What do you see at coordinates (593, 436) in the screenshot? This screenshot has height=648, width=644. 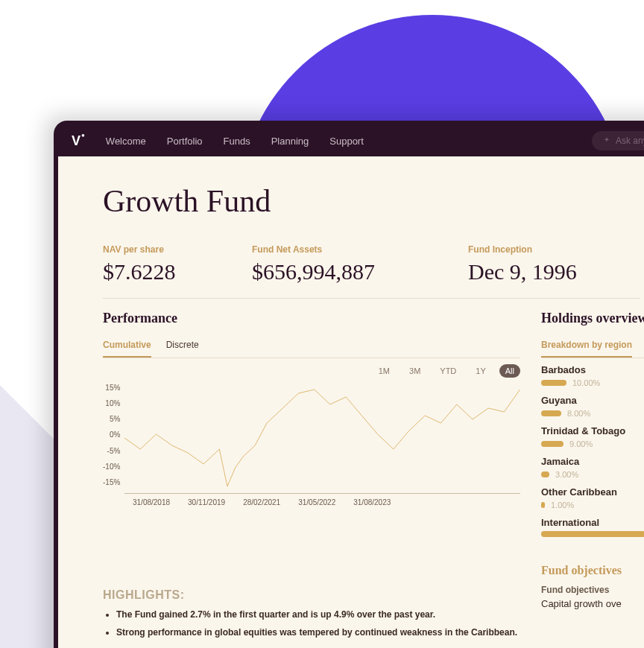 I see `holding-row: Trinidad & Tobago9.00%` at bounding box center [593, 436].